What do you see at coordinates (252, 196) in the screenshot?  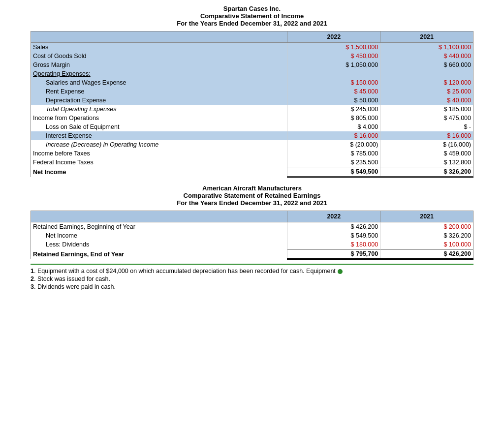 I see `retained-earnings-header: American Aircraft Manufacturers Comparat…` at bounding box center [252, 196].